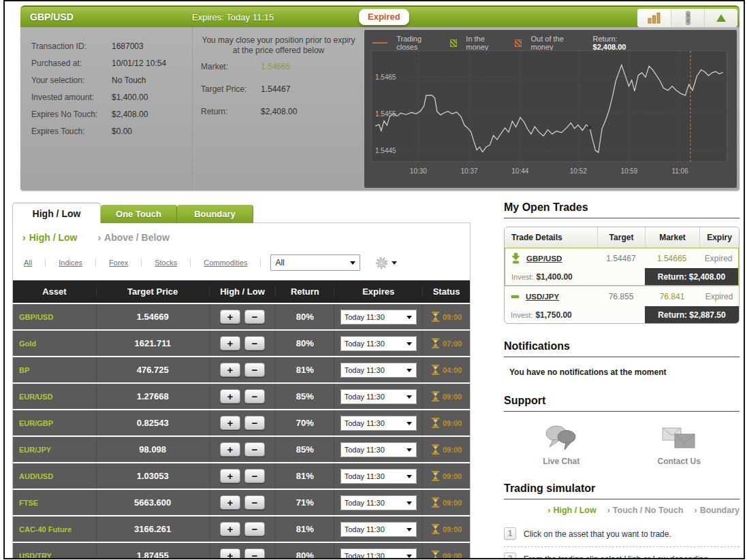  What do you see at coordinates (654, 18) in the screenshot?
I see `bar-chart-view-button` at bounding box center [654, 18].